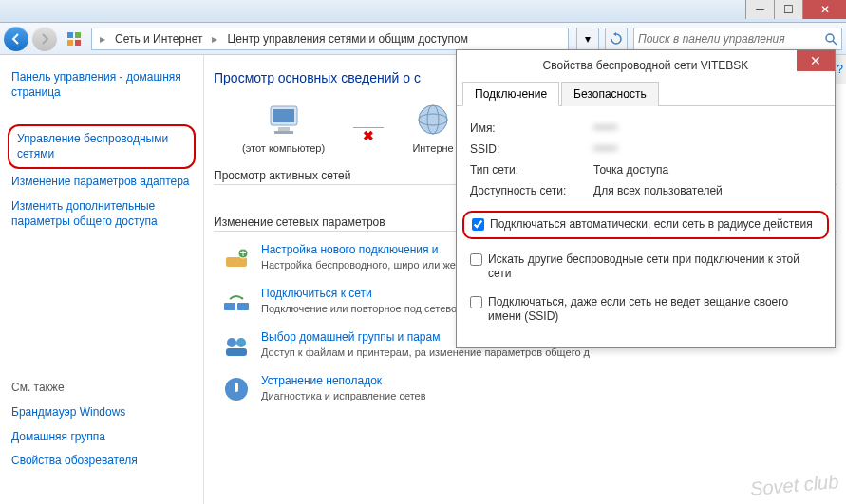 This screenshot has width=846, height=504. I want to click on network-label-internet: Интерне, so click(433, 148).